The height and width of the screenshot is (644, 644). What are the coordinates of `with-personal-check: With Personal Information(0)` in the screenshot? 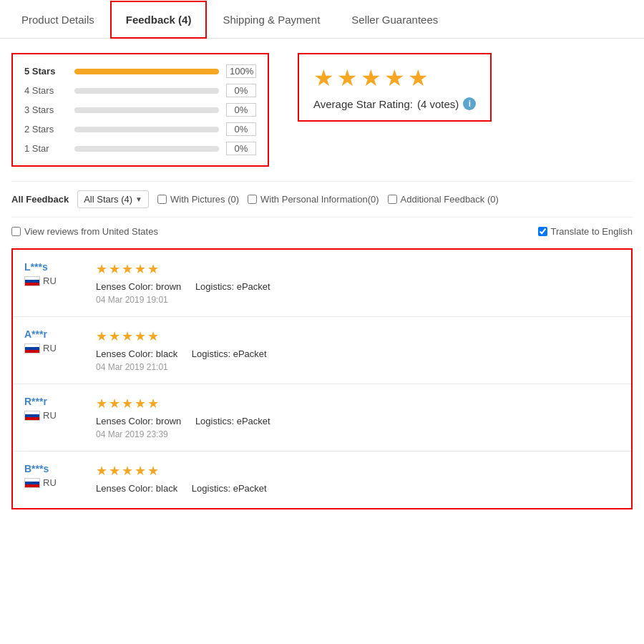 It's located at (313, 199).